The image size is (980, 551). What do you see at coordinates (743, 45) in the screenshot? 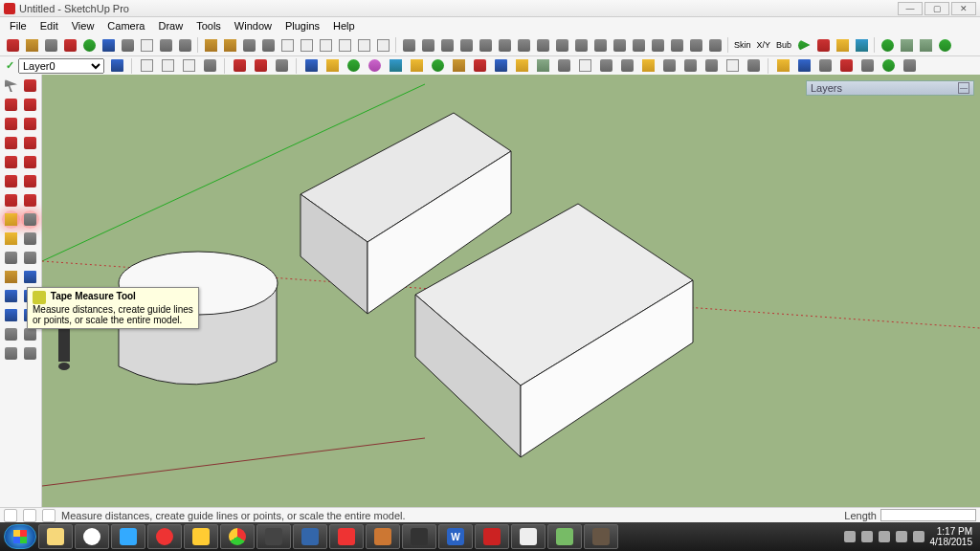
I see `skin-label: Skin` at bounding box center [743, 45].